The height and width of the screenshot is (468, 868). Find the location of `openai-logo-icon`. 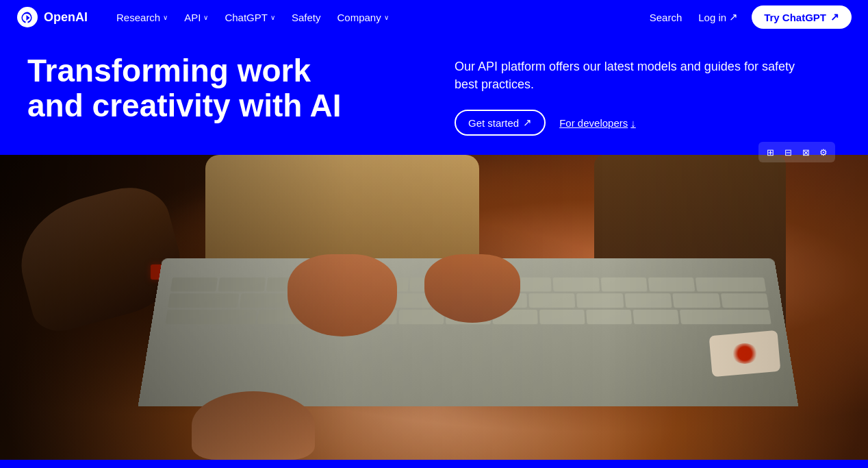

openai-logo-icon is located at coordinates (27, 17).